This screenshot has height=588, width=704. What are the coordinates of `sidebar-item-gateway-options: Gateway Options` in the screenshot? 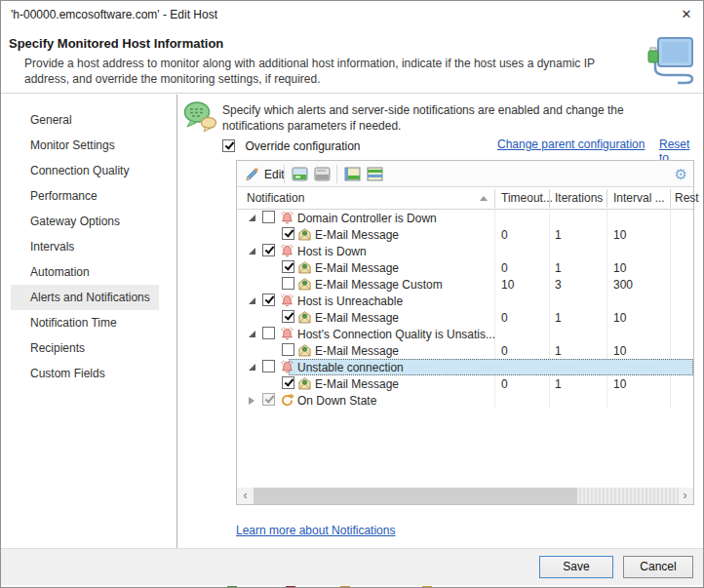 It's located at (85, 221).